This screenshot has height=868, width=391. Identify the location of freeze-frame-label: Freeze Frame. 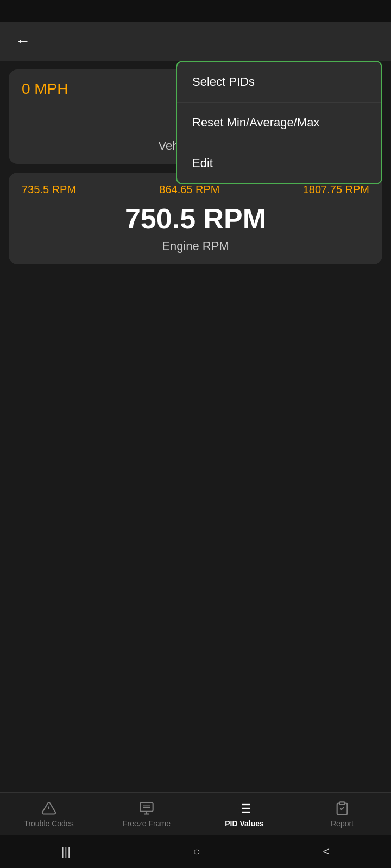
(147, 824).